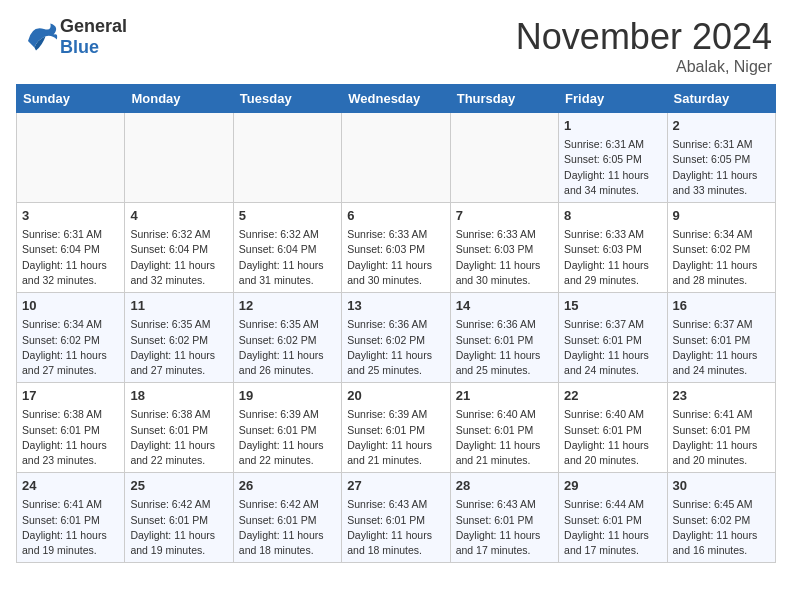 This screenshot has height=612, width=792. I want to click on logo-general: General, so click(94, 26).